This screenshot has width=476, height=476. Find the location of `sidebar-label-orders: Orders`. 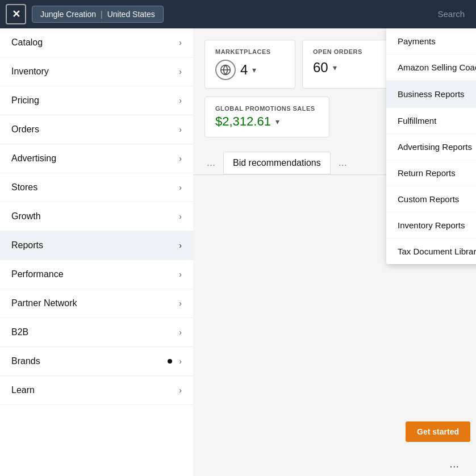

sidebar-label-orders: Orders is located at coordinates (25, 130).